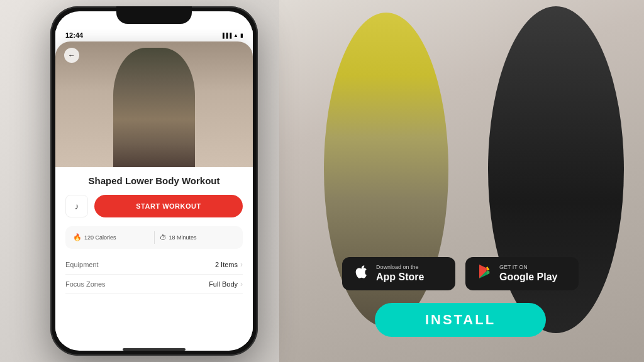 The width and height of the screenshot is (644, 362). I want to click on workout-stats: 🔥 120 Calories ⏱ 18 Minutes, so click(154, 238).